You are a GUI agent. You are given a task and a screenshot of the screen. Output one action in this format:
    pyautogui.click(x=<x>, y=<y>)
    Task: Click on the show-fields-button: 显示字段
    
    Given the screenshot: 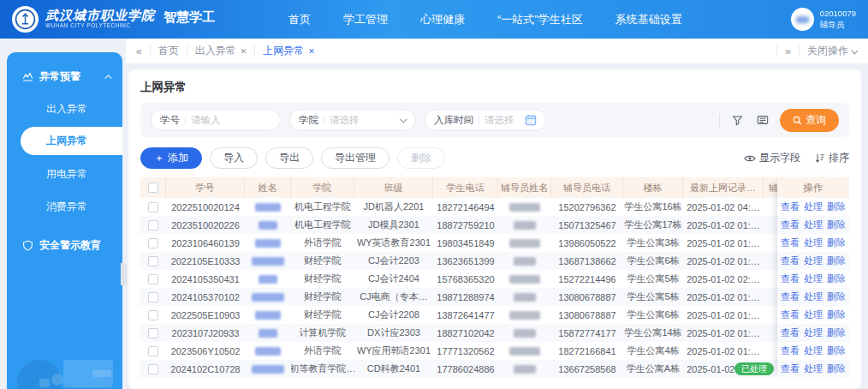 What is the action you would take?
    pyautogui.click(x=772, y=158)
    